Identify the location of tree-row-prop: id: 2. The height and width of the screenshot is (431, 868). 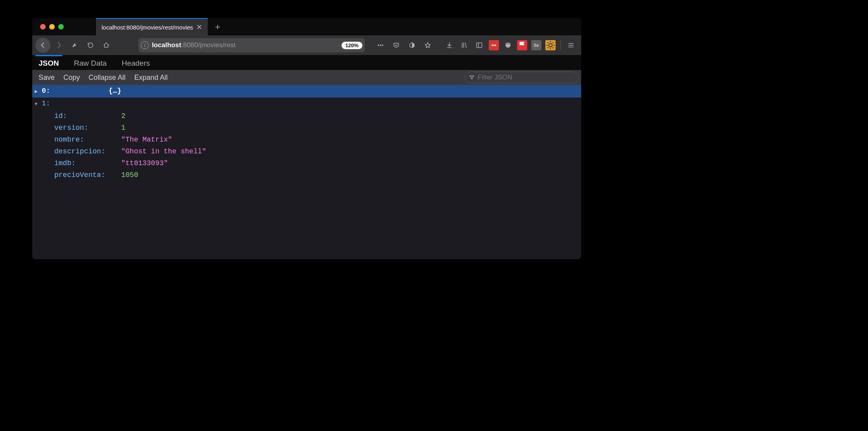
(307, 116).